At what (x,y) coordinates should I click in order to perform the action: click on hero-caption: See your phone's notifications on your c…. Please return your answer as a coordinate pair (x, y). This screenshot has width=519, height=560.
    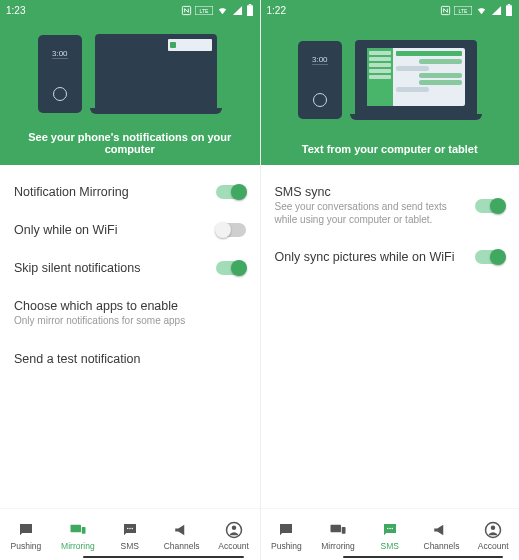
    Looking at the image, I should click on (130, 141).